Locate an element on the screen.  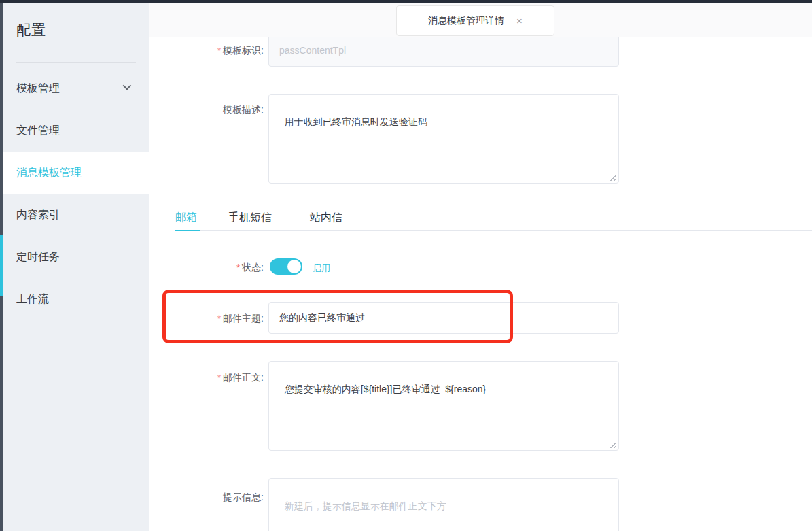
template-id-value: passContentTpl is located at coordinates (313, 50).